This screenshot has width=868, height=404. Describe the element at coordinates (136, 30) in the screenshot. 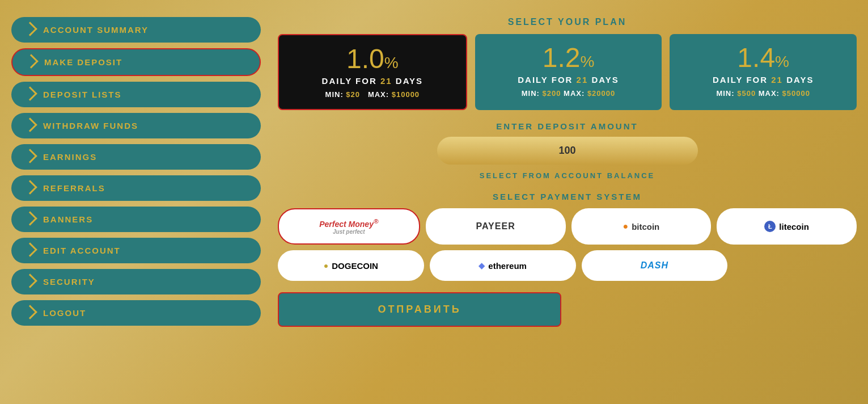

I see `sidebar-item-account-summary: ACCOUNT SUMMARY` at that location.